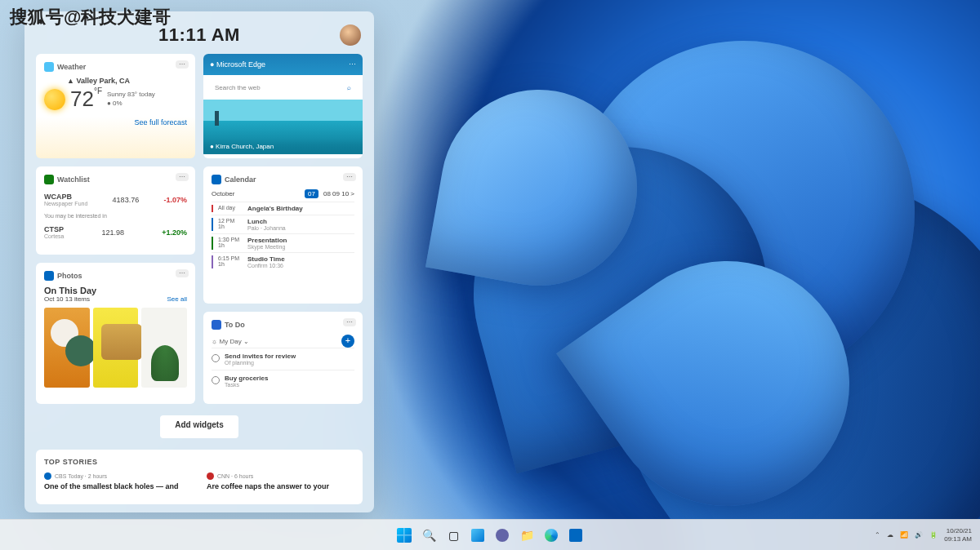 This screenshot has width=980, height=550. I want to click on search-button: 🔍, so click(429, 535).